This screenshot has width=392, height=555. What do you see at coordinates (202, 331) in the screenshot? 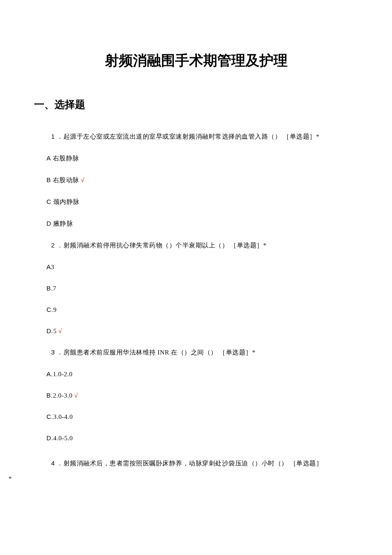
I see `option: D.5√` at bounding box center [202, 331].